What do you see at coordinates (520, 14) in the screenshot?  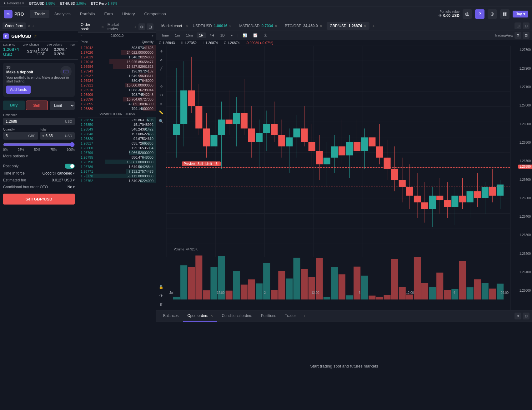 I see `user-menu: Jay ▾` at bounding box center [520, 14].